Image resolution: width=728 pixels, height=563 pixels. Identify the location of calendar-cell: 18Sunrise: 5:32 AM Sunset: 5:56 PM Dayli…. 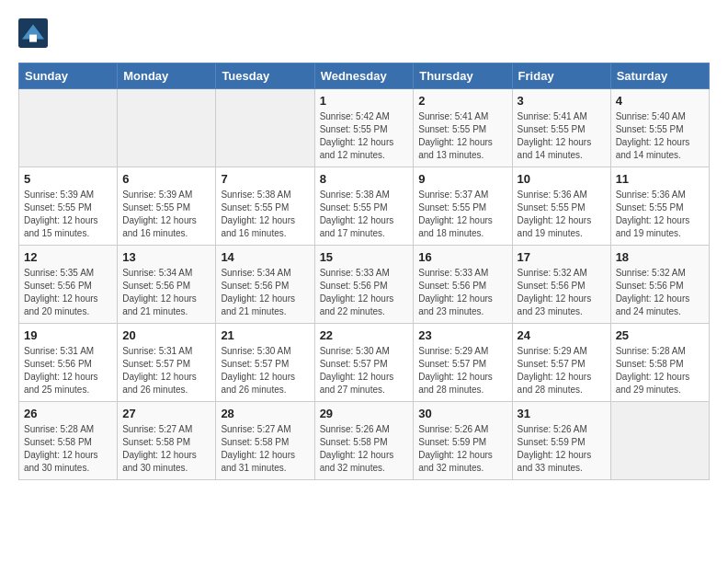
(660, 285).